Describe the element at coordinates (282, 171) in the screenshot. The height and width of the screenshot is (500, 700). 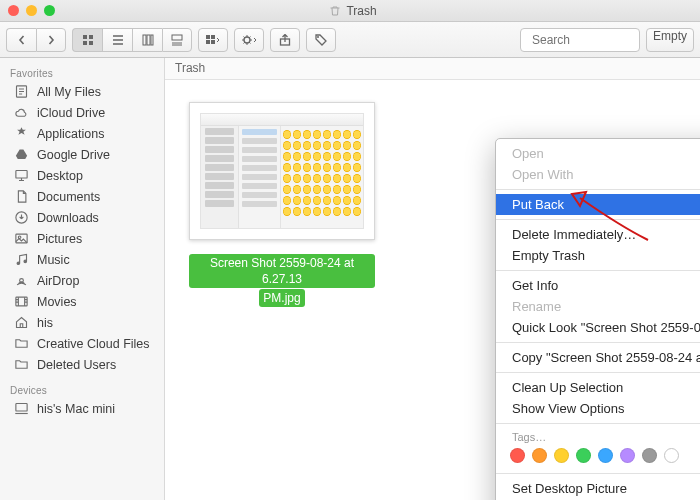
I see `thumbnail-preview` at that location.